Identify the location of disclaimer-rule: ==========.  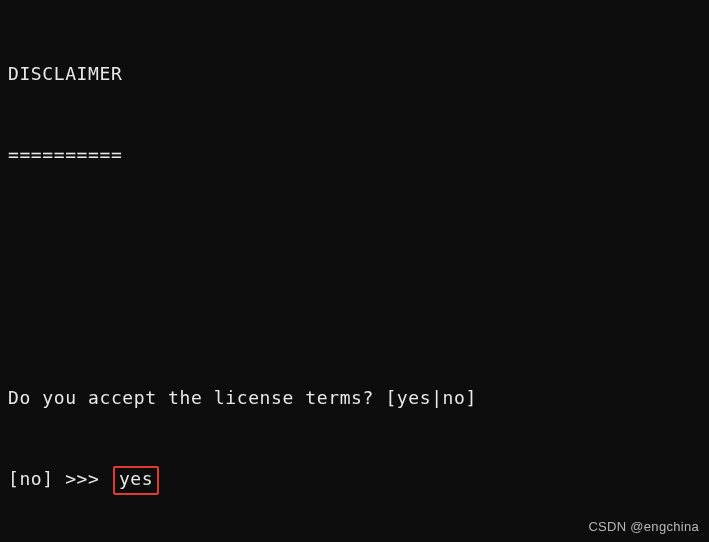
(354, 154).